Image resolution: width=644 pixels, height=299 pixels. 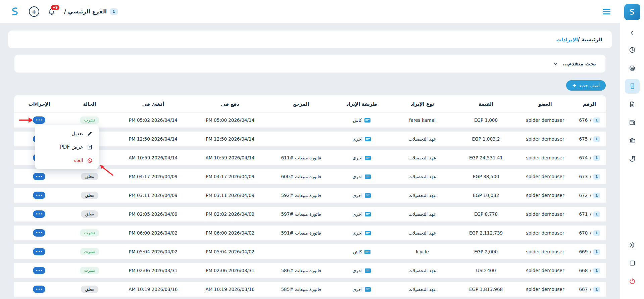 What do you see at coordinates (632, 86) in the screenshot?
I see `sidebar-item-revenues` at bounding box center [632, 86].